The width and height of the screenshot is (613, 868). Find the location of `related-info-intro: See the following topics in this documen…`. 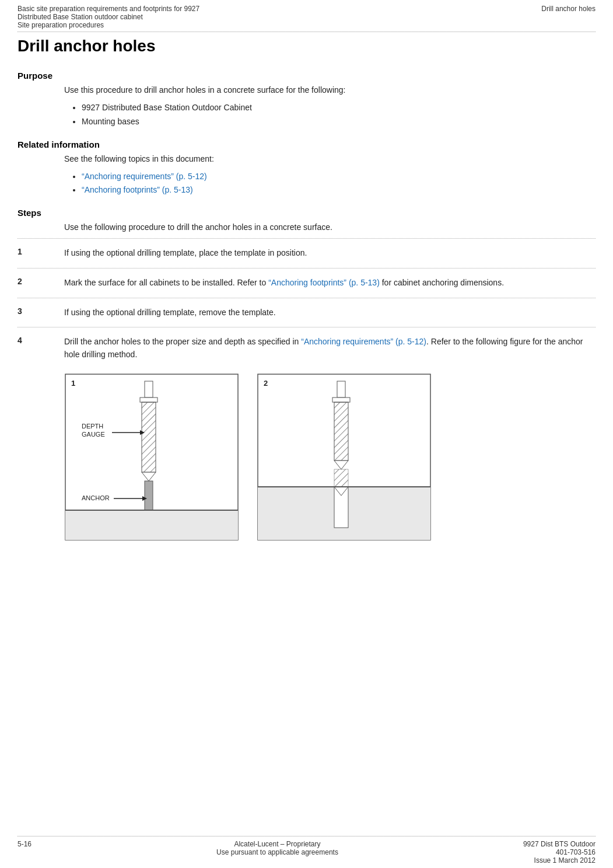

related-info-intro: See the following topics in this documen… is located at coordinates (330, 159).